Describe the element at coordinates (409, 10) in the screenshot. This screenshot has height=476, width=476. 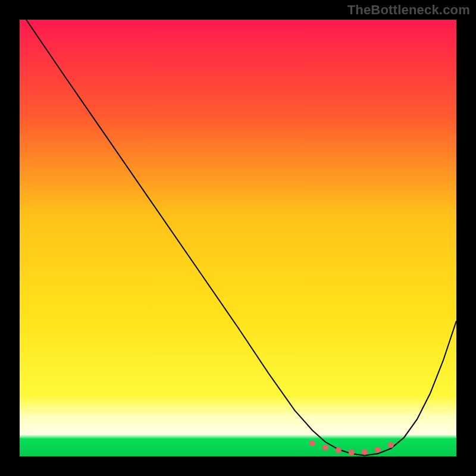
I see `watermark-text: TheBottleneck.com` at that location.